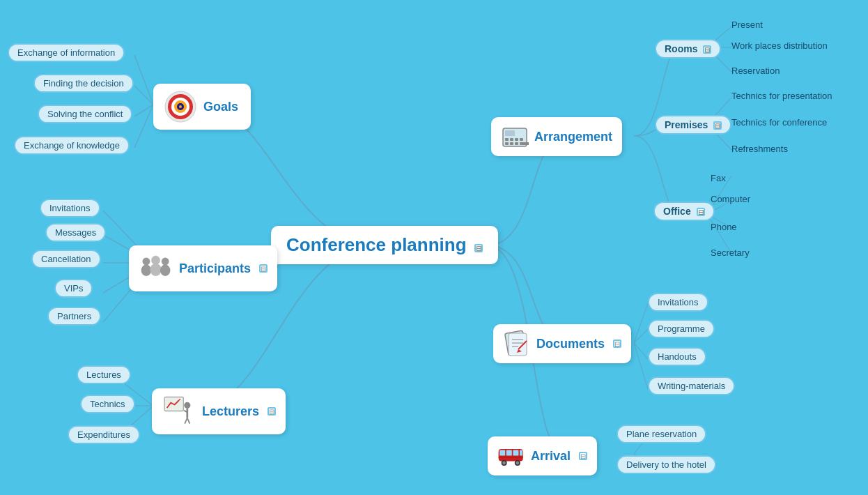  I want to click on text-reservation: Reservation, so click(755, 71).